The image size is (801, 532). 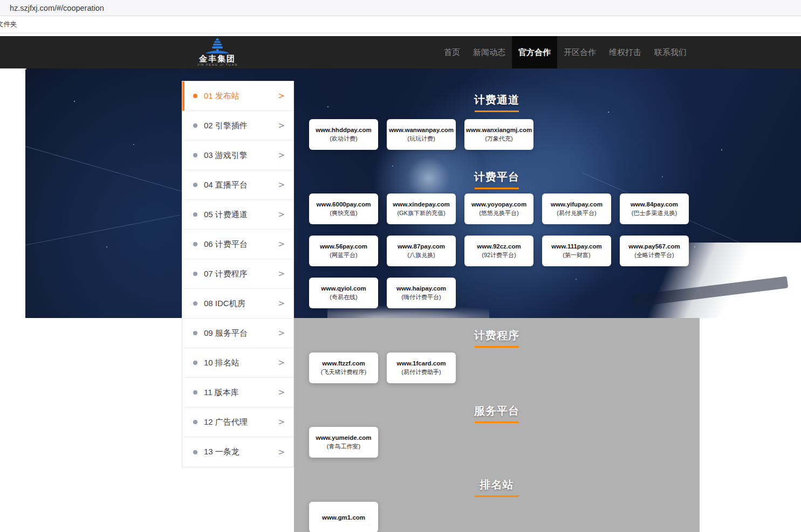 I want to click on sidebar-item: 10 排名站 >, so click(x=238, y=363).